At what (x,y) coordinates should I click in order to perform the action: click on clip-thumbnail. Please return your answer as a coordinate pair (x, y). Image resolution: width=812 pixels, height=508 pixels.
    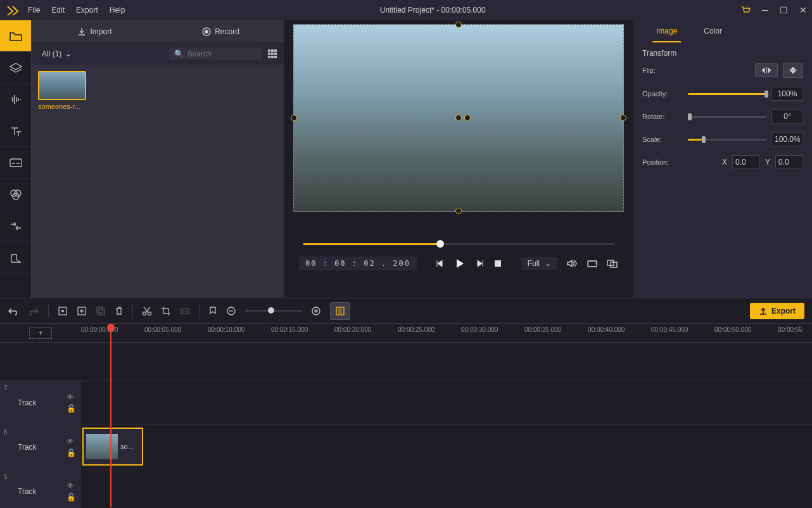
    Looking at the image, I should click on (62, 86).